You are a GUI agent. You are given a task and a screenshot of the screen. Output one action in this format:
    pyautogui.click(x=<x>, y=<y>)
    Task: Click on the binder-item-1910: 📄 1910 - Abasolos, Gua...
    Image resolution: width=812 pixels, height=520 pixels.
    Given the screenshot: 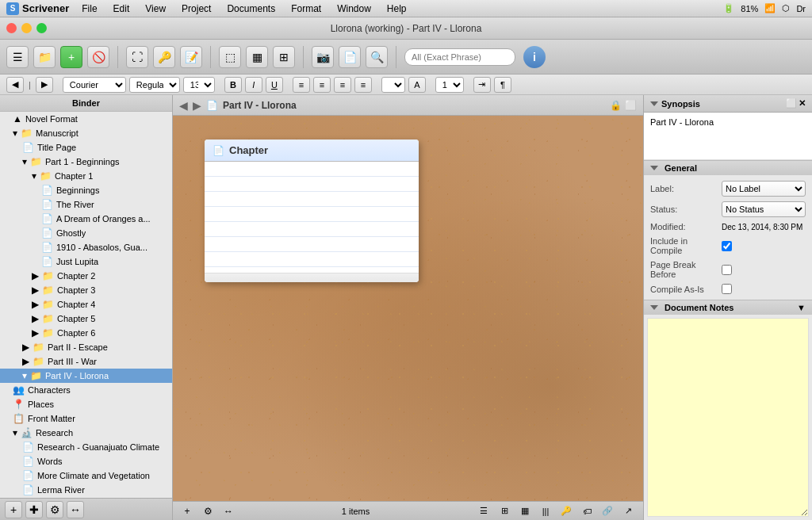 What is the action you would take?
    pyautogui.click(x=86, y=247)
    